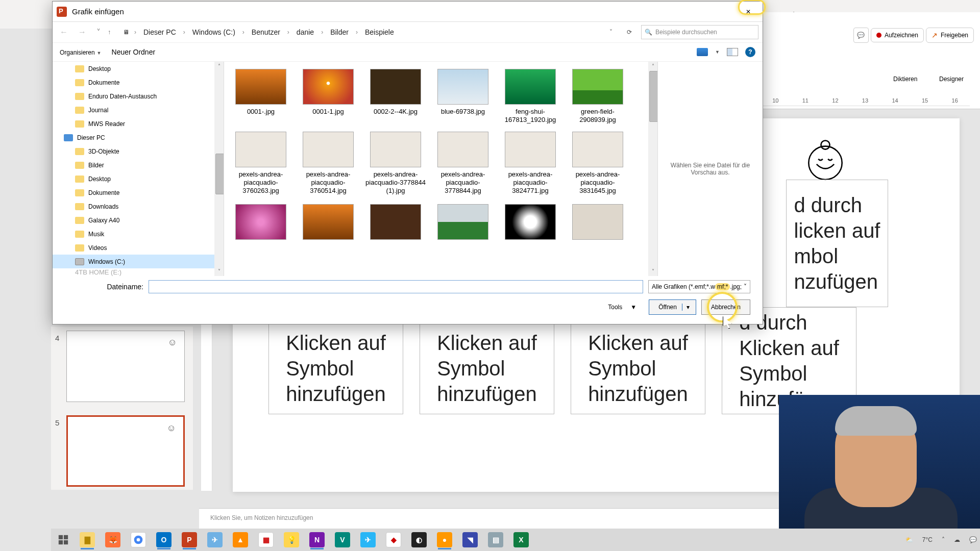 The height and width of the screenshot is (551, 980). What do you see at coordinates (463, 98) in the screenshot?
I see `file-item: blue-69738.jpg` at bounding box center [463, 98].